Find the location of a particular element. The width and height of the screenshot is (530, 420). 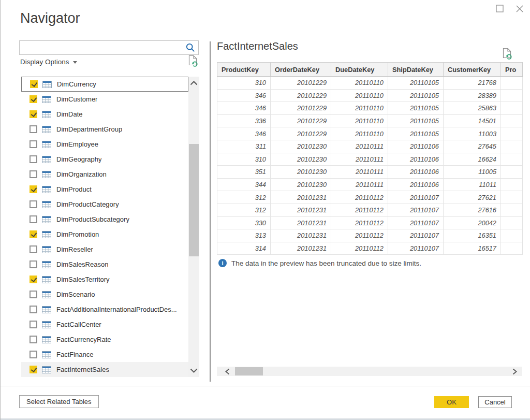

list-item-label: DimDate is located at coordinates (69, 114).